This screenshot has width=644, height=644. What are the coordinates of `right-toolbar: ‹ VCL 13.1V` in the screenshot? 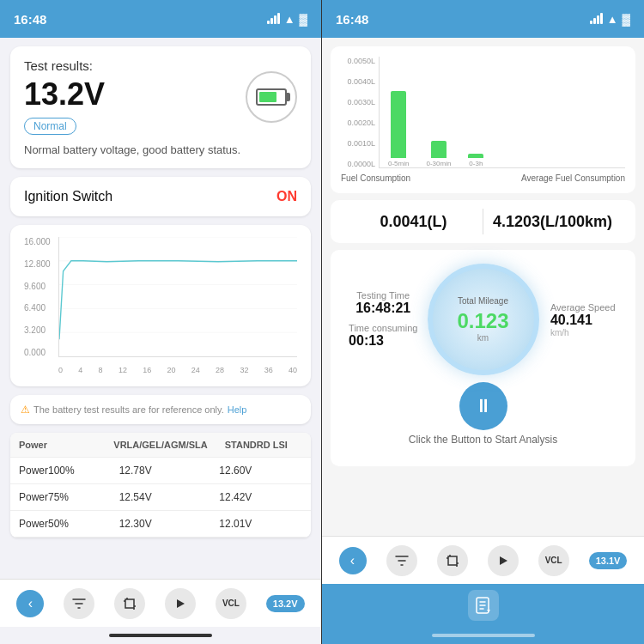 It's located at (483, 560).